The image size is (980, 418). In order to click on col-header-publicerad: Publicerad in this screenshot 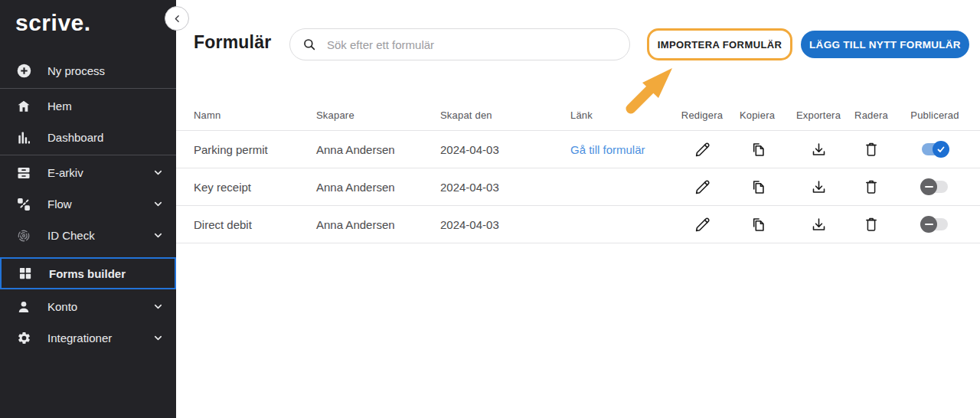, I will do `click(935, 115)`.